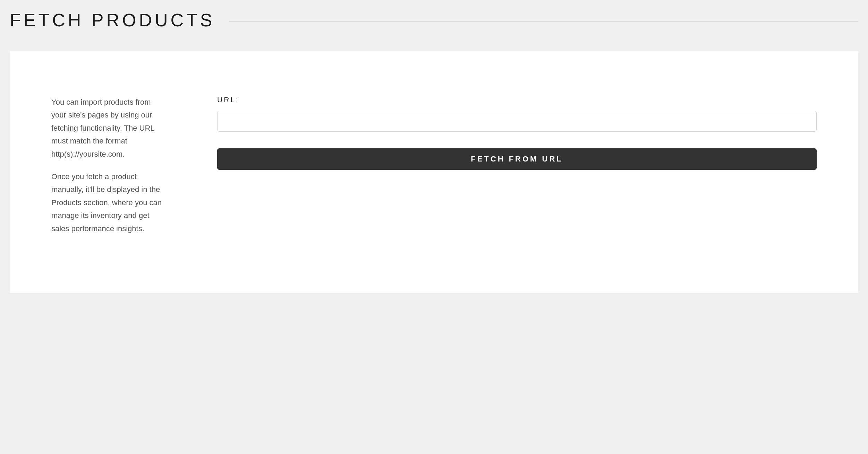 This screenshot has width=868, height=454. I want to click on url-label: URL:, so click(517, 100).